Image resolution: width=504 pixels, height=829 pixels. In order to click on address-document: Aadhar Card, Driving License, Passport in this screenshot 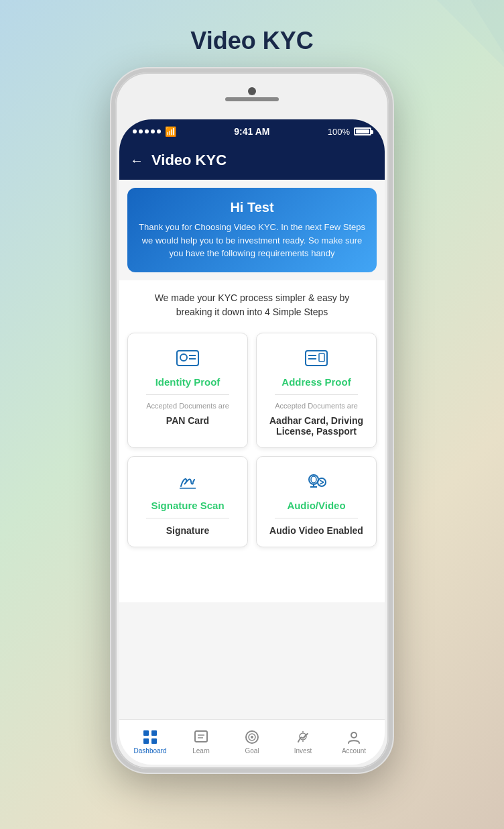, I will do `click(316, 426)`.